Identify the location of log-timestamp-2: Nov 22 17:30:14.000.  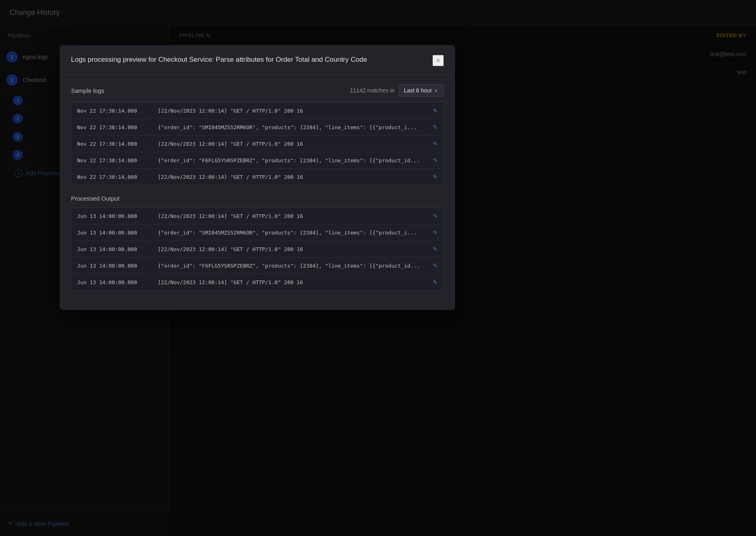
(117, 128).